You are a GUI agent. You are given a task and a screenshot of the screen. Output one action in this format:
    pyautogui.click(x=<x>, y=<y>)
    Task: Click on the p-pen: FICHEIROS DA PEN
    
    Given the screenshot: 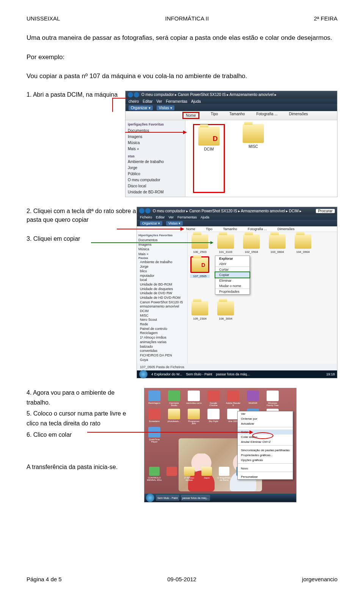 What is the action you would take?
    pyautogui.click(x=162, y=356)
    